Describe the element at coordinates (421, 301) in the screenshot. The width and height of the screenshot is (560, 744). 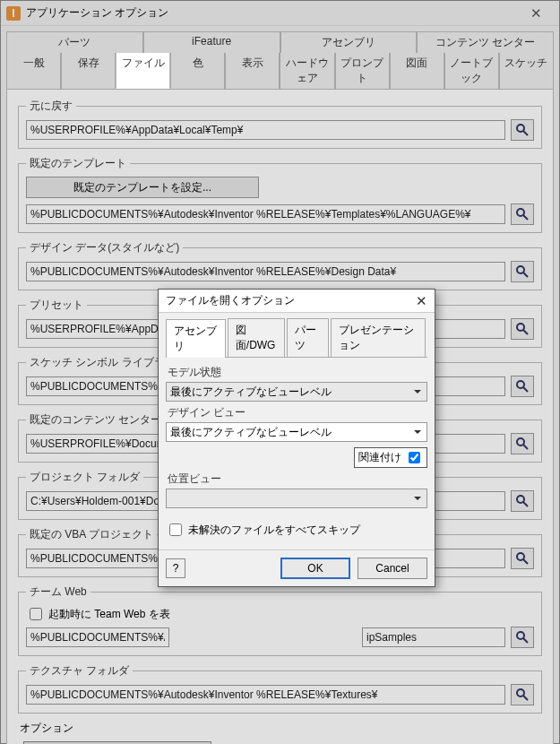
I see `dialog-close-icon: ✕` at that location.